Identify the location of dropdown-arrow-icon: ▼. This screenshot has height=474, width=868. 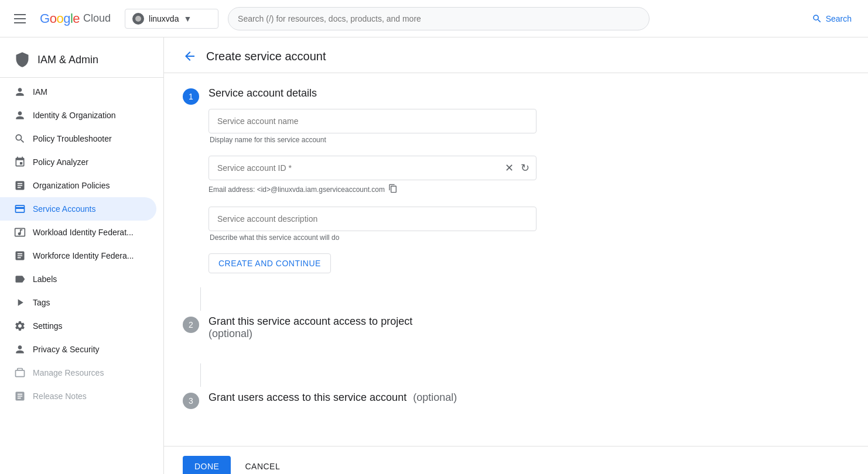
(187, 19).